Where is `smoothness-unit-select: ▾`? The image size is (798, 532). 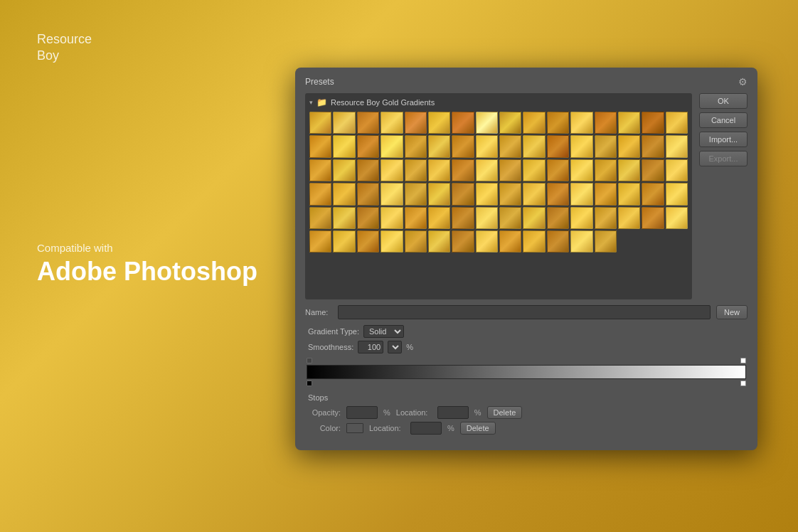 smoothness-unit-select: ▾ is located at coordinates (395, 347).